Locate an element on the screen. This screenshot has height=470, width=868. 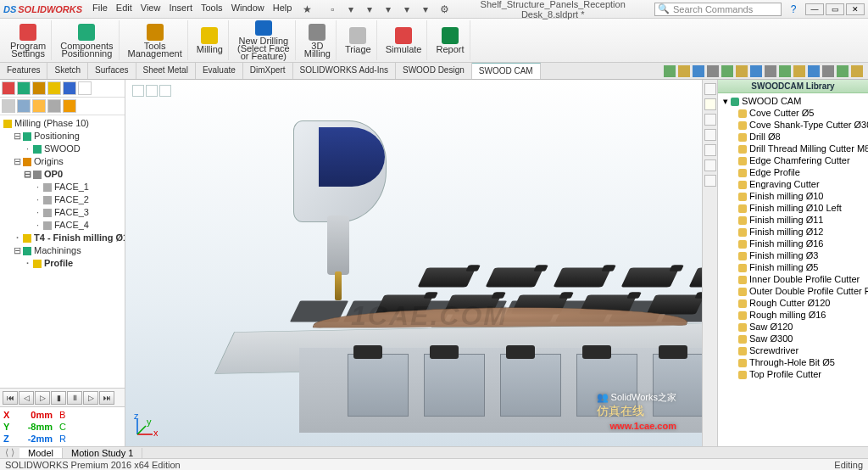
tab-cam4-icon is located at coordinates (54, 106).